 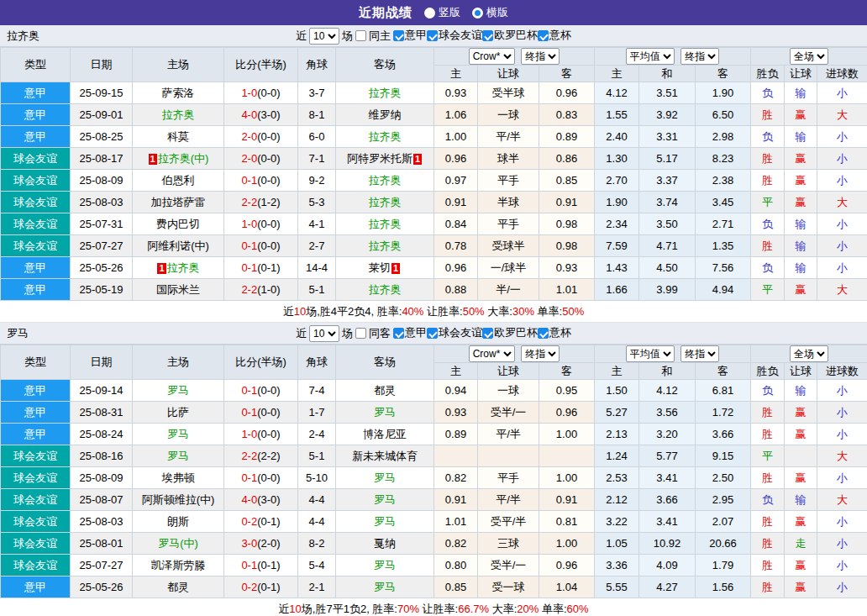 I want to click on home-team-link: 加拉塔萨雷, so click(x=178, y=202).